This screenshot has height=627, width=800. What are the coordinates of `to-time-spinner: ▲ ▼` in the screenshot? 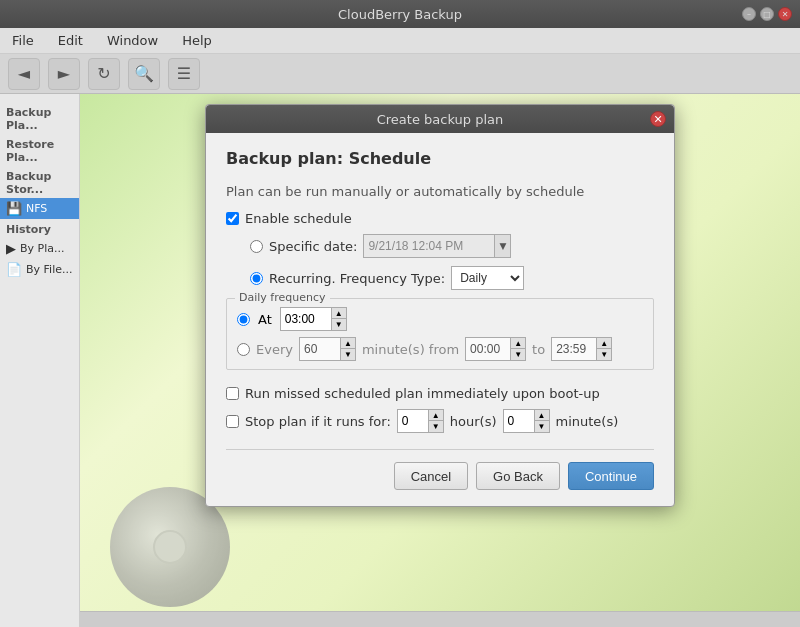 It's located at (582, 349).